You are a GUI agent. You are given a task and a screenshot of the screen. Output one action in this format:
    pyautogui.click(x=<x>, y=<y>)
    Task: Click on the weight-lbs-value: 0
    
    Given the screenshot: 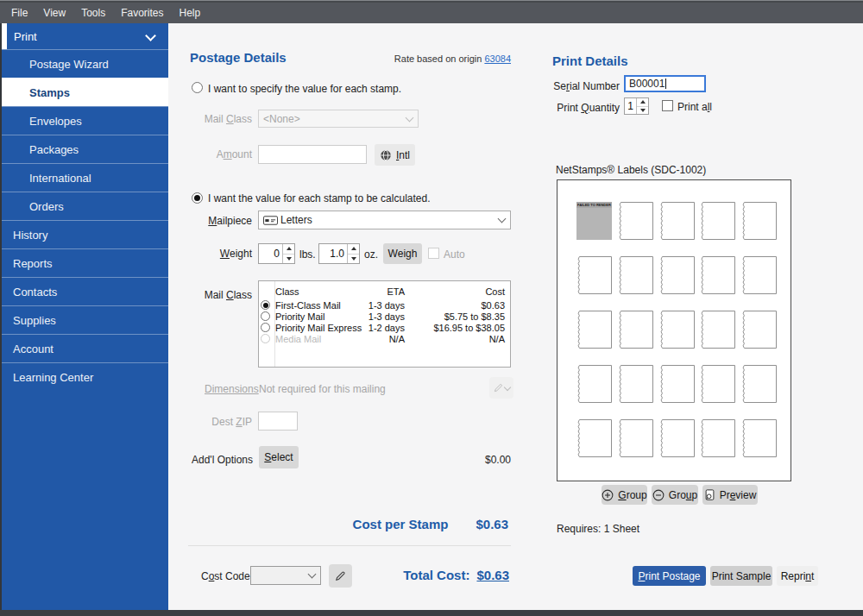 What is the action you would take?
    pyautogui.click(x=271, y=254)
    